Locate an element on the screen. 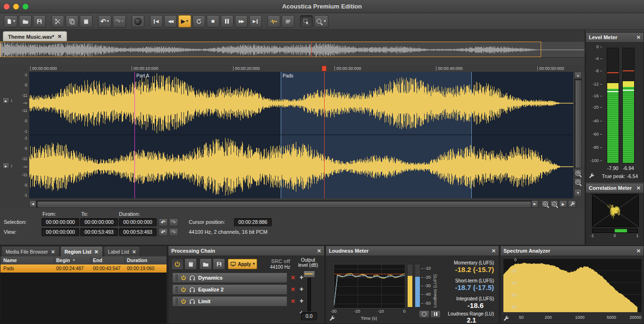 The height and width of the screenshot is (324, 644). zoom-selection-button: ▶ is located at coordinates (563, 204).